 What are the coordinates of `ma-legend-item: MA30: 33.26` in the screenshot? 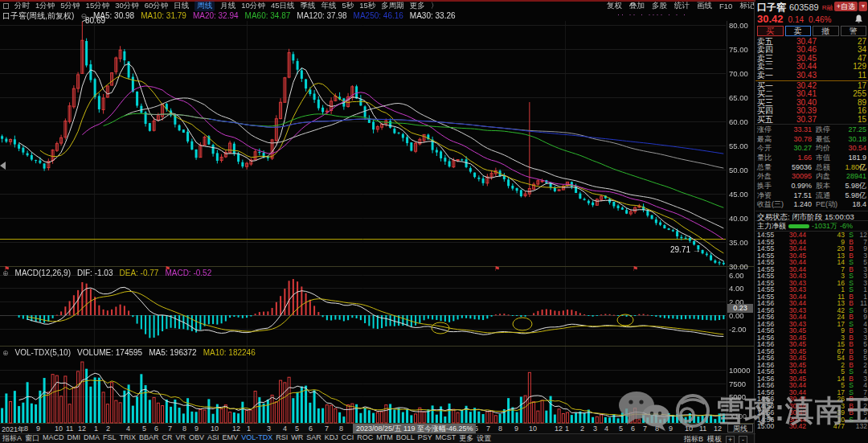 It's located at (432, 16).